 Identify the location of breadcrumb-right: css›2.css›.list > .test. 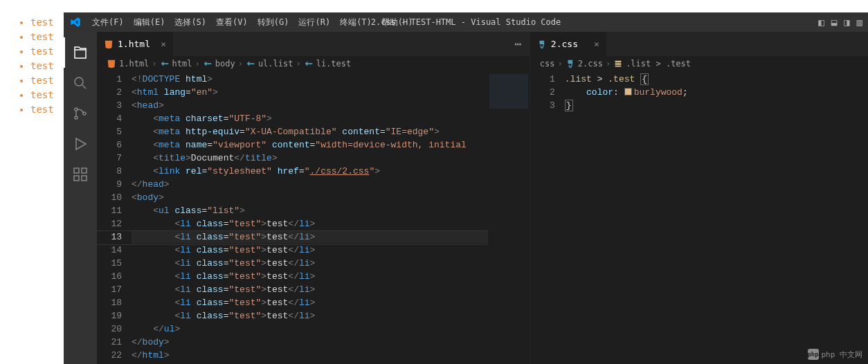
(699, 64).